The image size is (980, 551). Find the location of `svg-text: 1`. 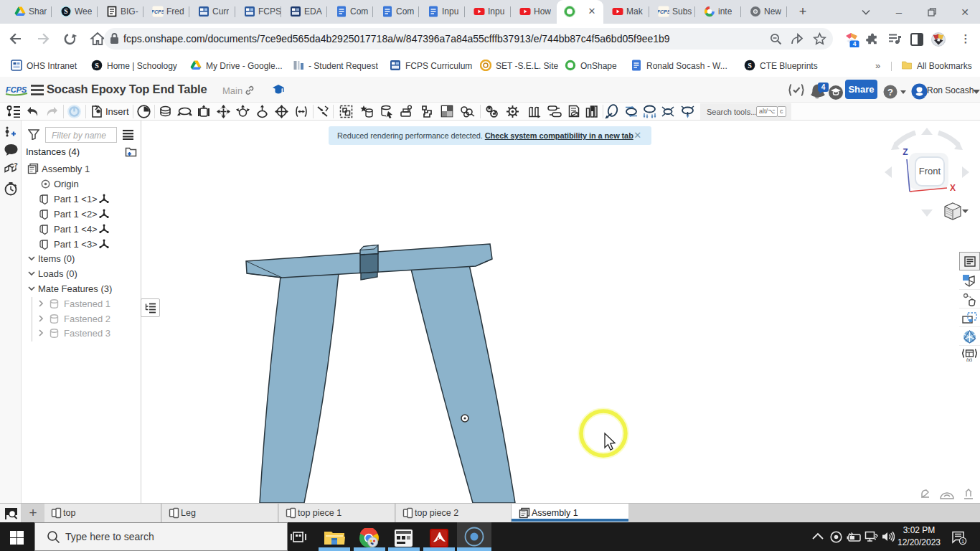

svg-text: 1 is located at coordinates (963, 541).